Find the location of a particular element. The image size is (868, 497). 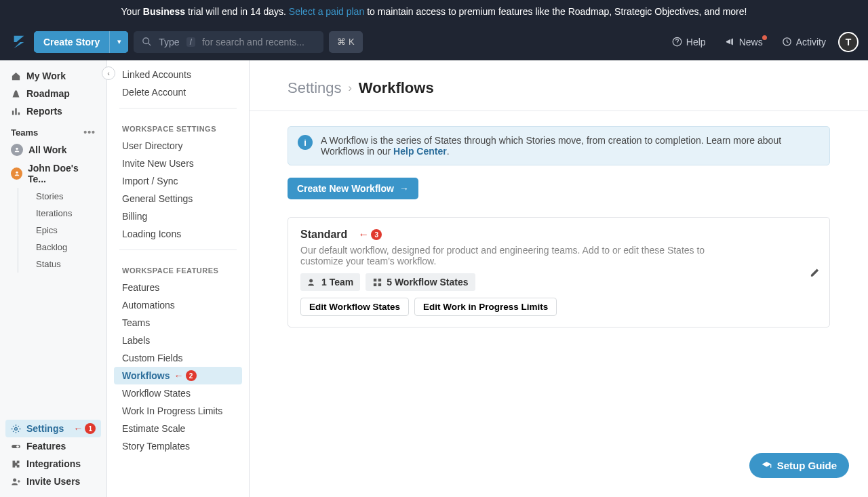

settings-import-sync: Import / Sync is located at coordinates (178, 181).